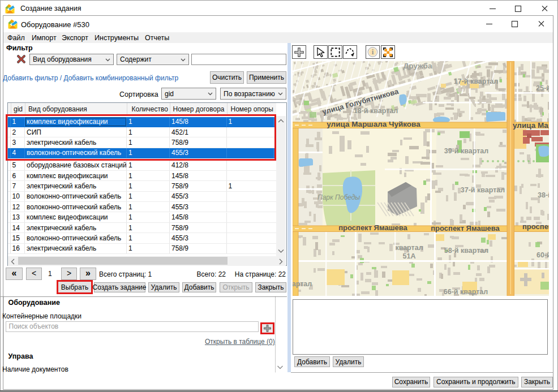 This screenshot has height=392, width=558. Describe the element at coordinates (543, 255) in the screenshot. I see `svg-text: 60-й` at that location.